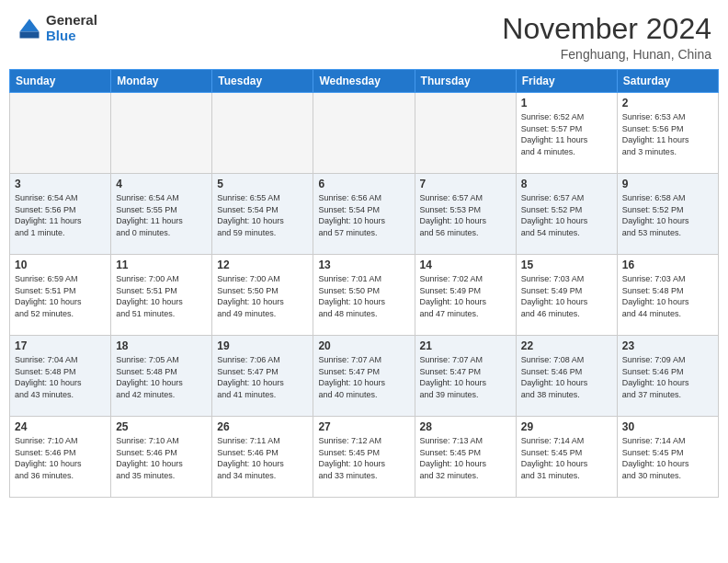 Image resolution: width=728 pixels, height=563 pixels. I want to click on table-row: 6Sunrise: 6:56 AMSunset: 5:54 PMDaylight…, so click(364, 214).